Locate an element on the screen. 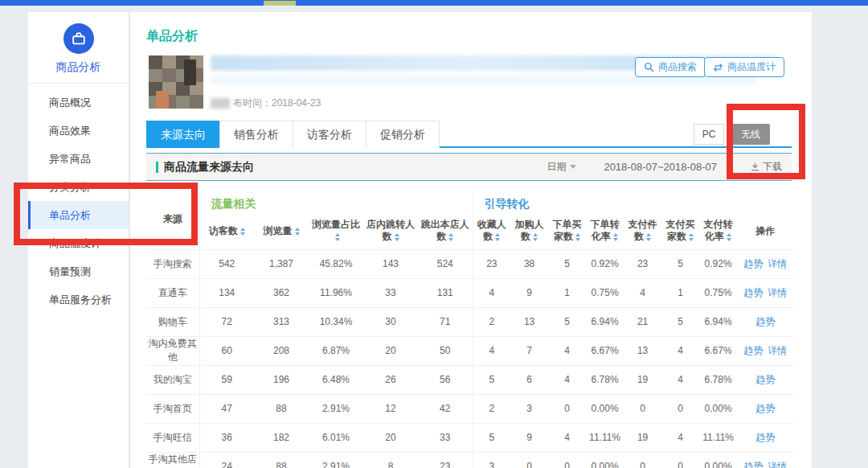  table-row: 手淘其他店铺商品24882.91%8233000.00%000.00%趋势详情 is located at coordinates (469, 460).